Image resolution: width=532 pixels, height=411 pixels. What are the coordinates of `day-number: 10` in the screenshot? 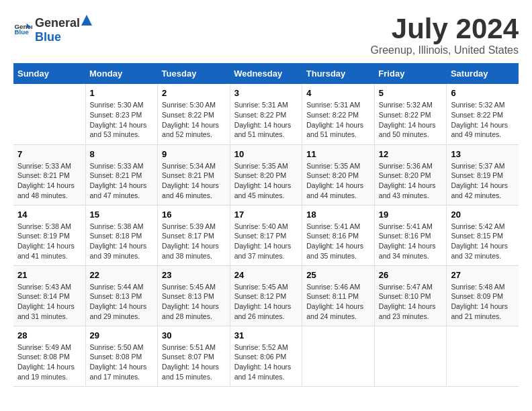 It's located at (266, 154).